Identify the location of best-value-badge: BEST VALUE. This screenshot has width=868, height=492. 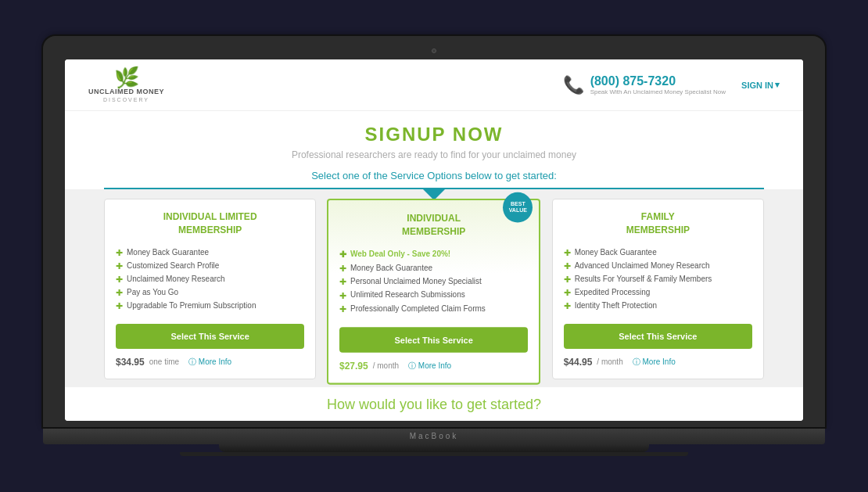
(518, 208).